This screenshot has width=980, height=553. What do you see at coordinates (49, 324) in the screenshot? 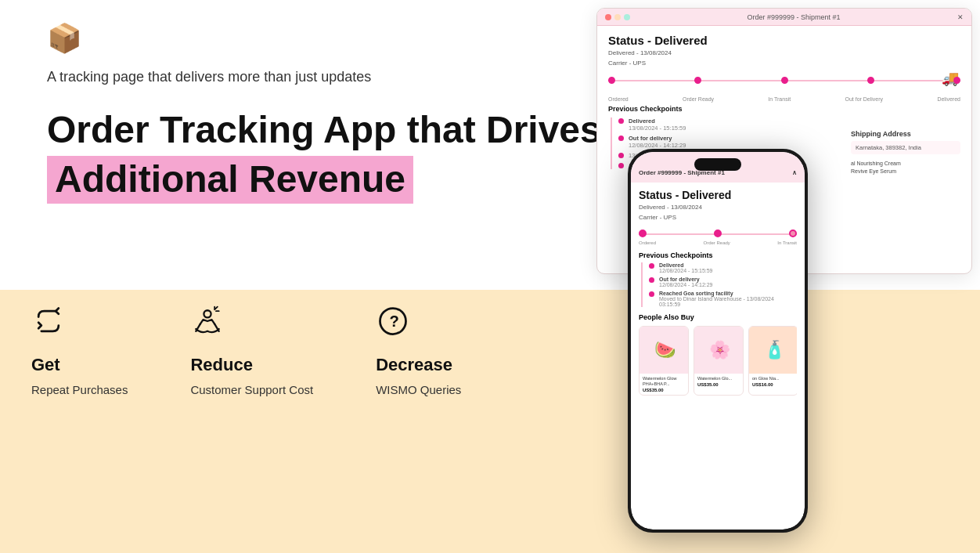
I see `repeat-icon` at bounding box center [49, 324].